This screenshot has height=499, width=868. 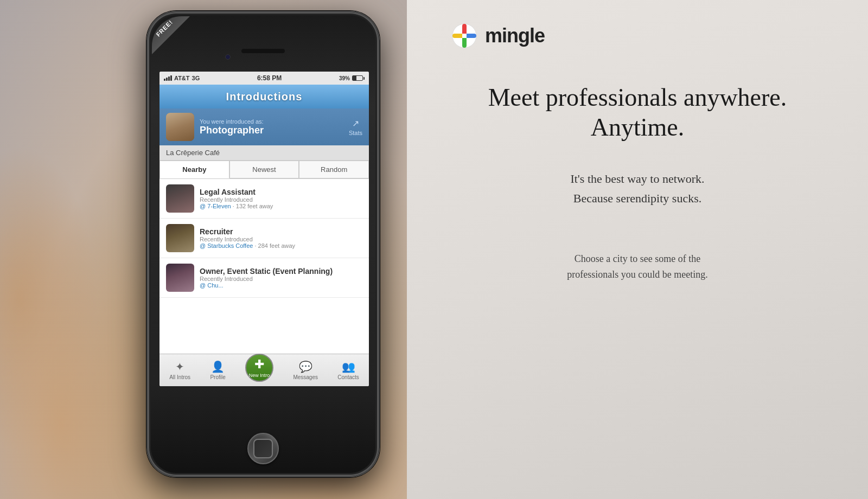 What do you see at coordinates (271, 121) in the screenshot?
I see `intro-label: You were introduced as:` at bounding box center [271, 121].